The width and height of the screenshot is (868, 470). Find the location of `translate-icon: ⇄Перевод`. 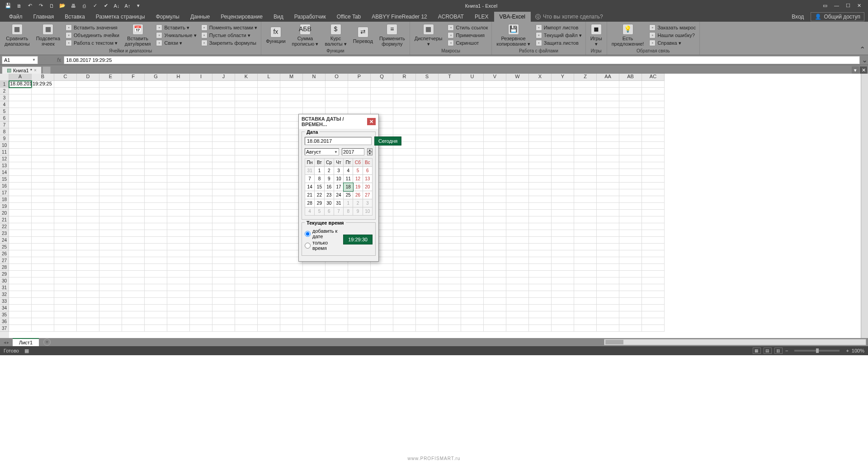

translate-icon: ⇄Перевод is located at coordinates (363, 35).